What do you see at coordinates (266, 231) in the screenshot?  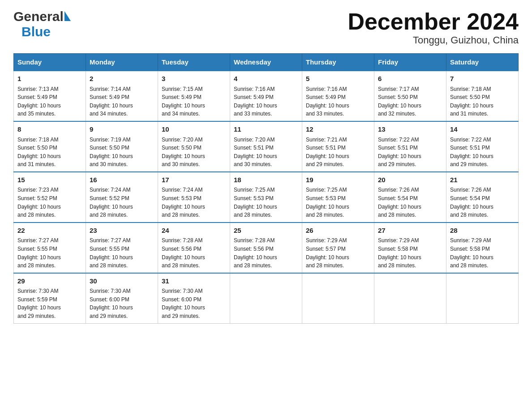 I see `day-number: 25` at bounding box center [266, 231].